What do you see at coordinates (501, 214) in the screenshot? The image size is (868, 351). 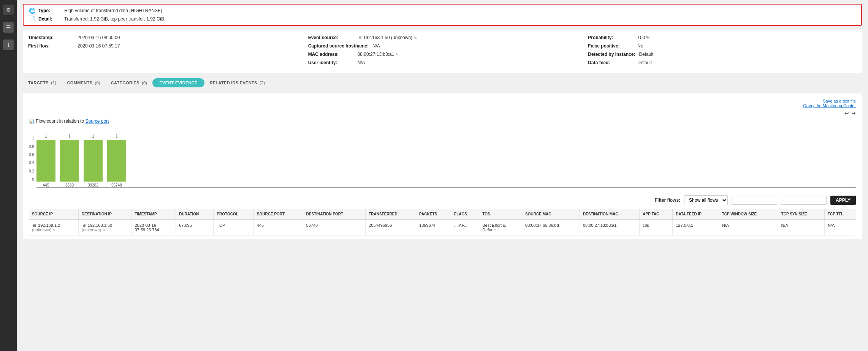 I see `col-tos: TOS` at bounding box center [501, 214].